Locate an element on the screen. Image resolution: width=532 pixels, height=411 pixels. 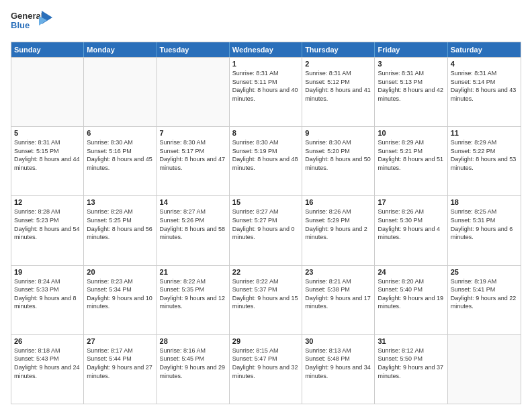
cell-info: Sunrise: 8:24 AM Sunset: 5:33 PM Dayligh… is located at coordinates (47, 294).